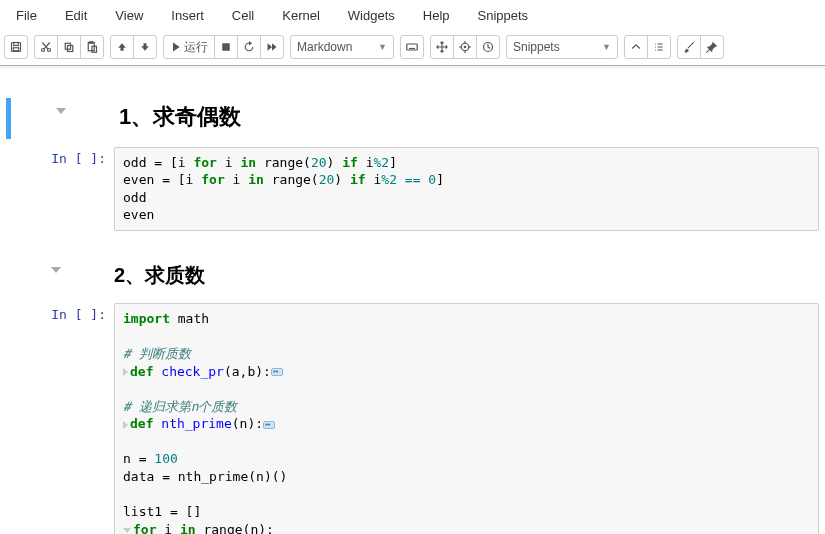 The height and width of the screenshot is (534, 825). I want to click on menu-cell: Cell, so click(243, 16).